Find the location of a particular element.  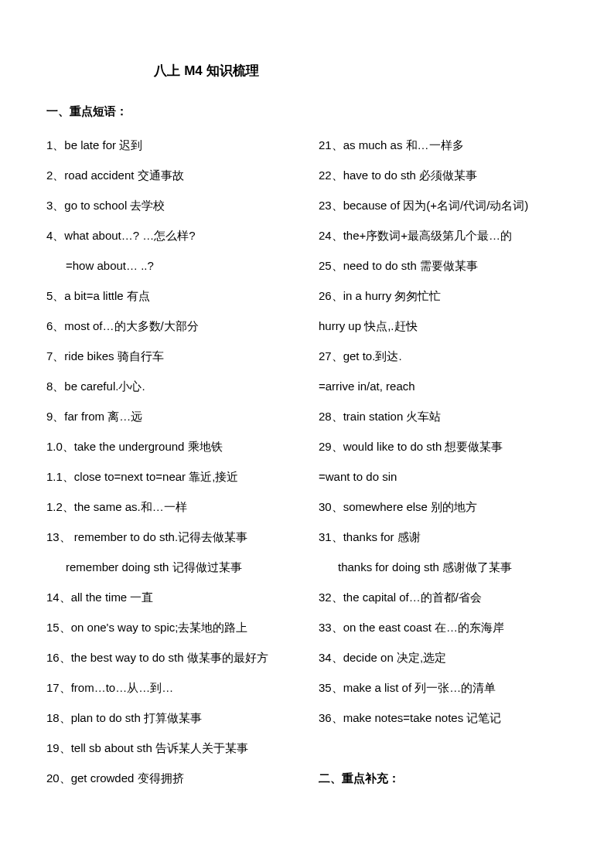

vocab-item: 25、need to do sth 需要做某事 is located at coordinates (443, 266).